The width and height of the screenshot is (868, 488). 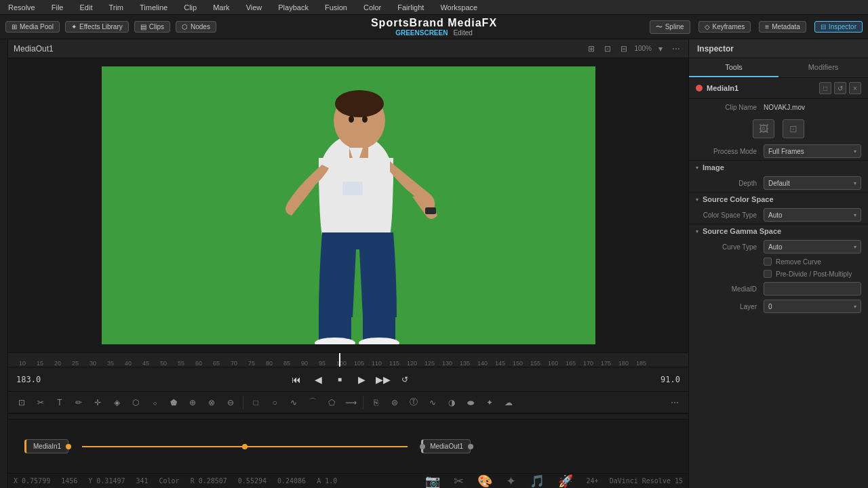 I want to click on media-pool-button: ⊞ Media Pool, so click(x=33, y=27).